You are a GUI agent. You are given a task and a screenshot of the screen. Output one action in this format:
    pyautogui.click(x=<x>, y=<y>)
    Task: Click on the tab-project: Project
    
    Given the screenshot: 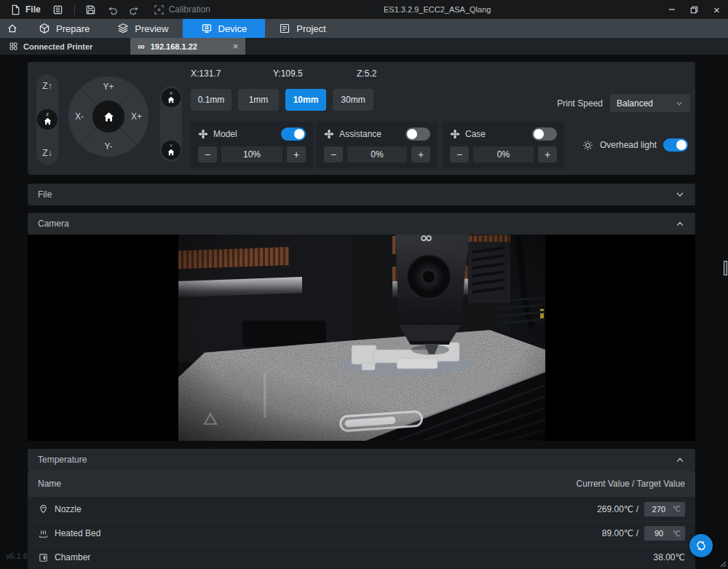 What is the action you would take?
    pyautogui.click(x=302, y=28)
    